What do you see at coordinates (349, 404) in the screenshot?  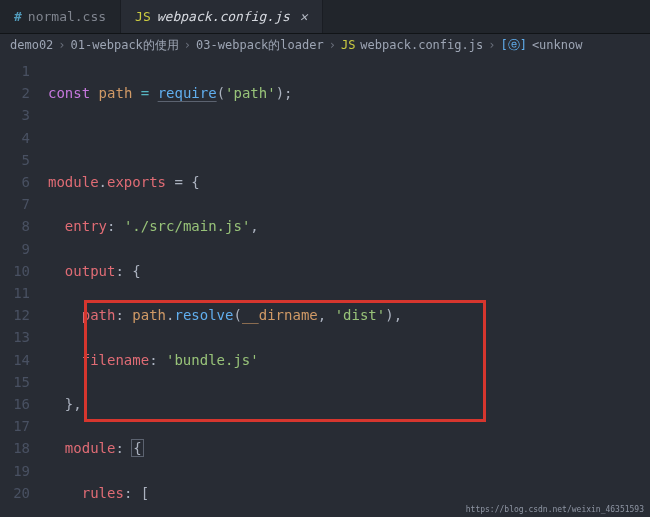 I see `code-line: },` at bounding box center [349, 404].